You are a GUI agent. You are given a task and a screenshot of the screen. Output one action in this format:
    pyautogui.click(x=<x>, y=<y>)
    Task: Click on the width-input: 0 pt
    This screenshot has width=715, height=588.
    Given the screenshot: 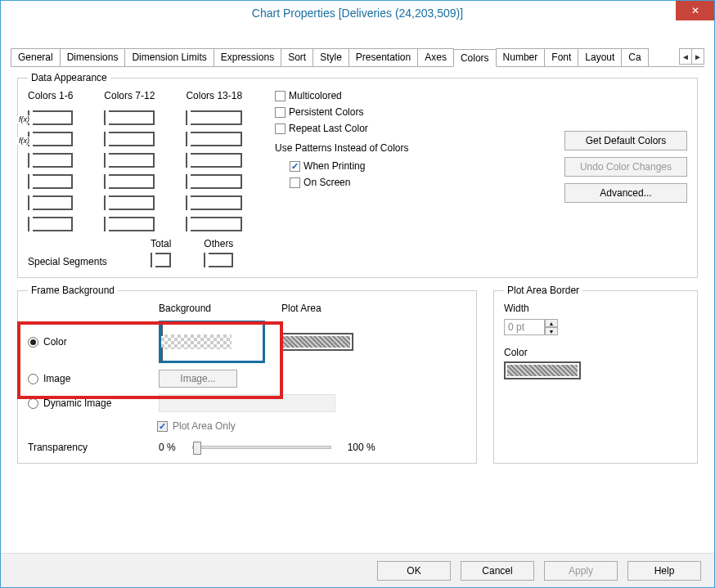 What is the action you would take?
    pyautogui.click(x=524, y=327)
    